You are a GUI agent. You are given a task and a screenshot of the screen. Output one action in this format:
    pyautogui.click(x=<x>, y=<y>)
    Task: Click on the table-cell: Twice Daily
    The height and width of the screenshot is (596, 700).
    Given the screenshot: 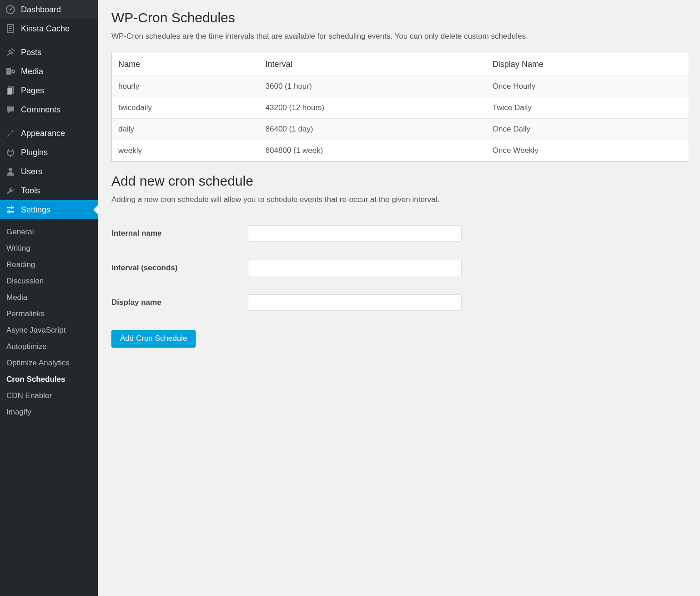 What is the action you would take?
    pyautogui.click(x=588, y=108)
    